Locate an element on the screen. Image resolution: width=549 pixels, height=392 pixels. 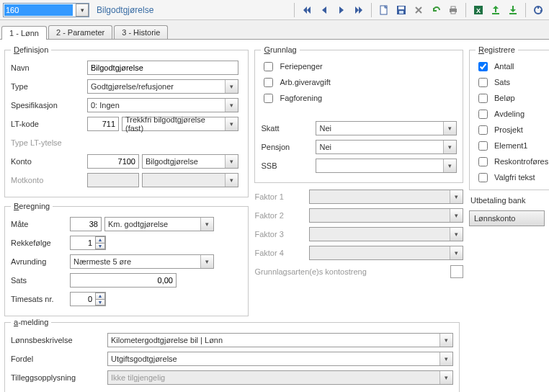
sats-reg-label: Sats is located at coordinates (502, 82).